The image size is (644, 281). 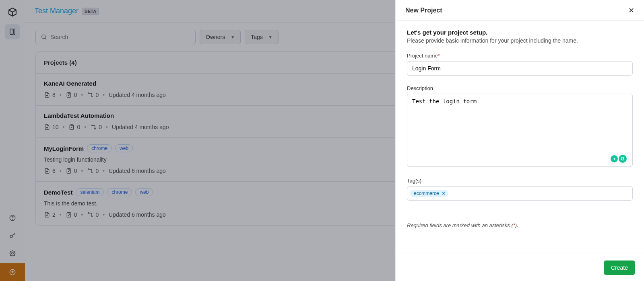 I want to click on description-label: Description, so click(x=520, y=88).